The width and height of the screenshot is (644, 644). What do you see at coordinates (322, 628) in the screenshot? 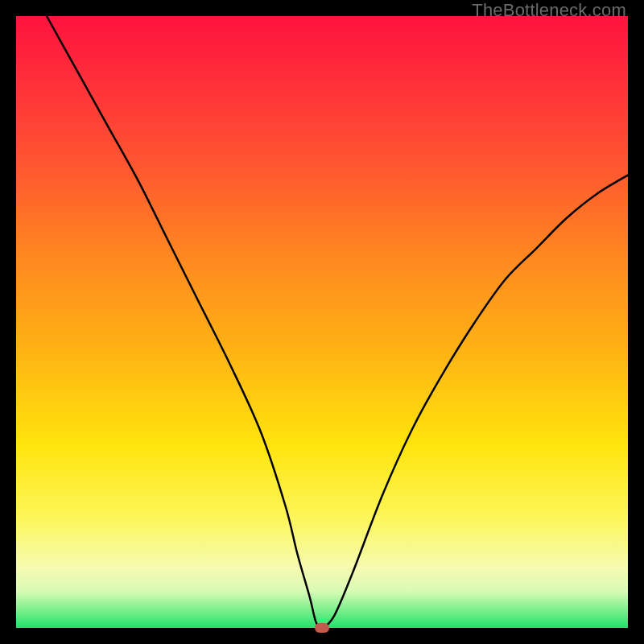
I see `current-config-marker` at bounding box center [322, 628].